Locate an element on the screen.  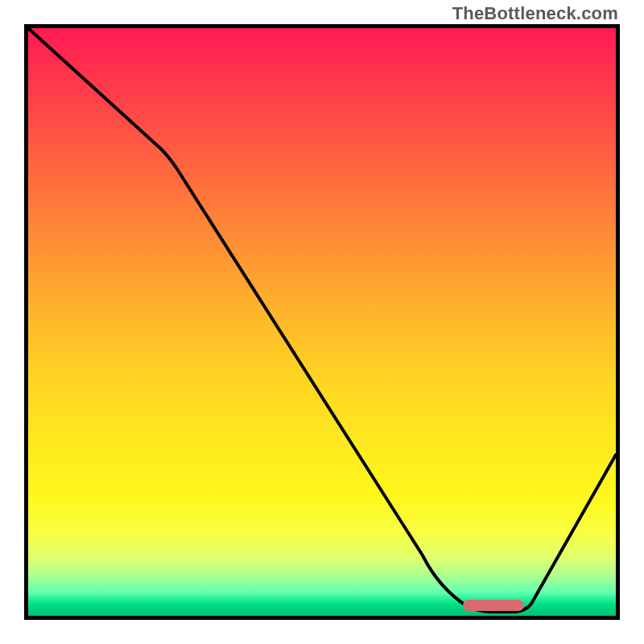
watermark-text: TheBottleneck.com is located at coordinates (535, 14).